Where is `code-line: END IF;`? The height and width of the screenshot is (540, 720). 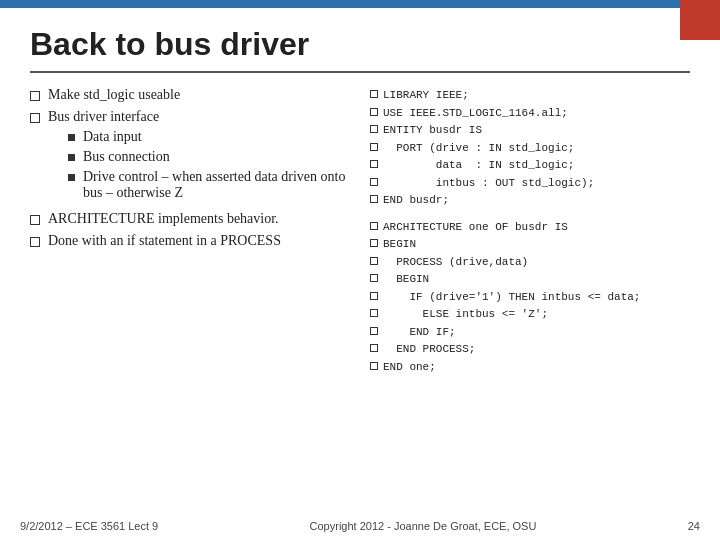 code-line: END IF; is located at coordinates (530, 332).